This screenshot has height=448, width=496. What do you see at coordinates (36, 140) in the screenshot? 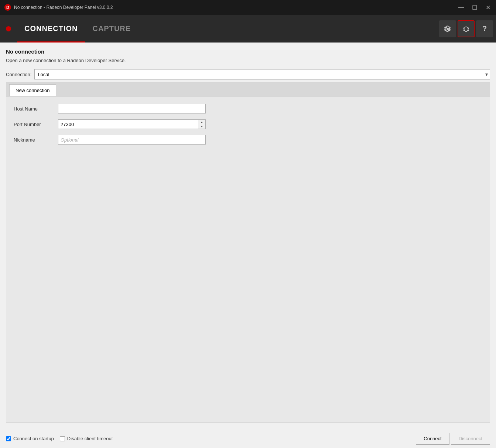
I see `nickname-label: Nickname` at bounding box center [36, 140].